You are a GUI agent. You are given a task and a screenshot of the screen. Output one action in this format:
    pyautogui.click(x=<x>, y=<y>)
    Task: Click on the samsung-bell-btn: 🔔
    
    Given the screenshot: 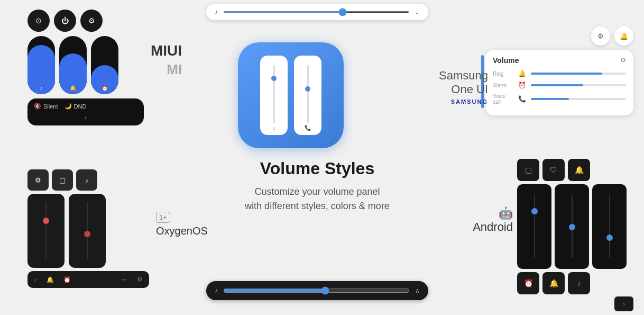 What is the action you would take?
    pyautogui.click(x=624, y=36)
    